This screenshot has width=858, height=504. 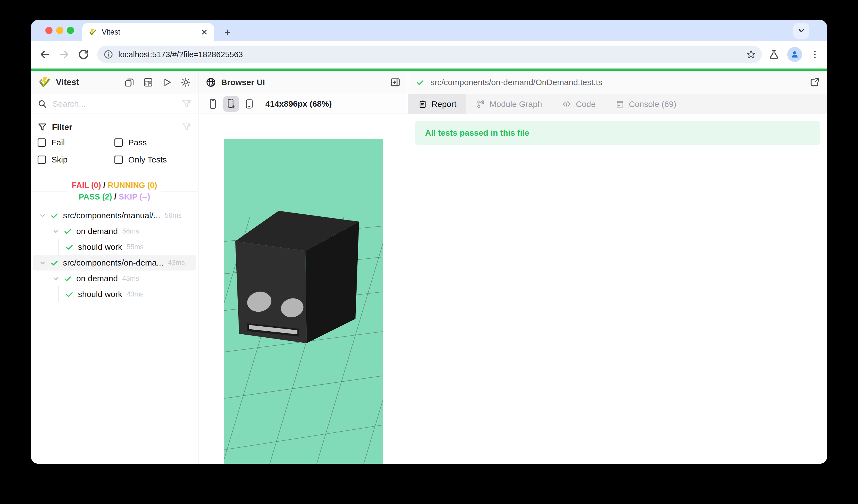 What do you see at coordinates (303, 104) in the screenshot?
I see `device-toolbar: 414x896px (68%)` at bounding box center [303, 104].